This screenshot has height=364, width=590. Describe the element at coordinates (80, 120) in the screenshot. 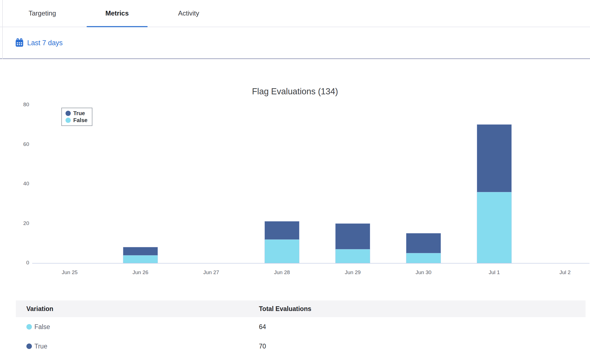

I see `legend-label-false: False` at that location.